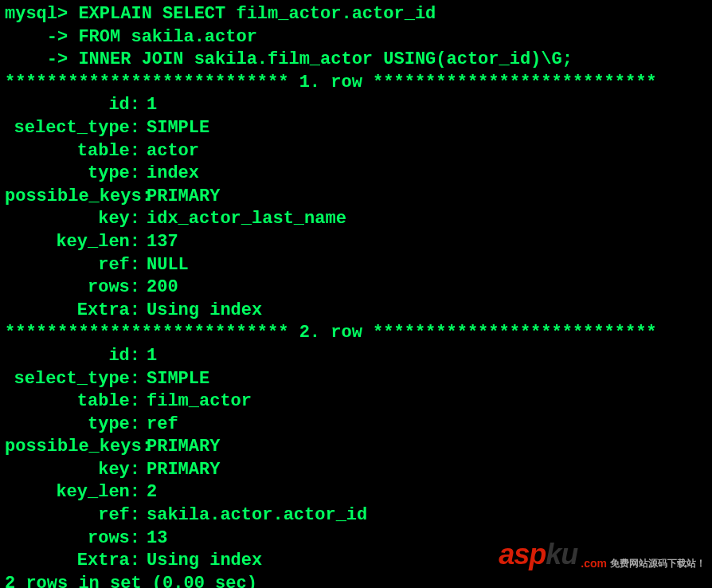 The height and width of the screenshot is (588, 712). Describe the element at coordinates (356, 198) in the screenshot. I see `row1-possible-keys: possible_keys: PRIMARY` at that location.